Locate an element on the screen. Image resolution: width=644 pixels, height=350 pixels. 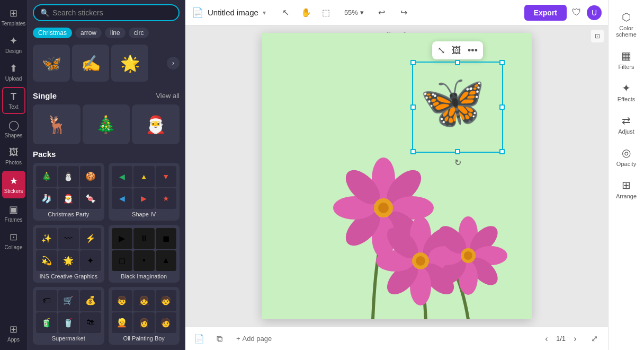
effects-label: Effects is located at coordinates (626, 99).